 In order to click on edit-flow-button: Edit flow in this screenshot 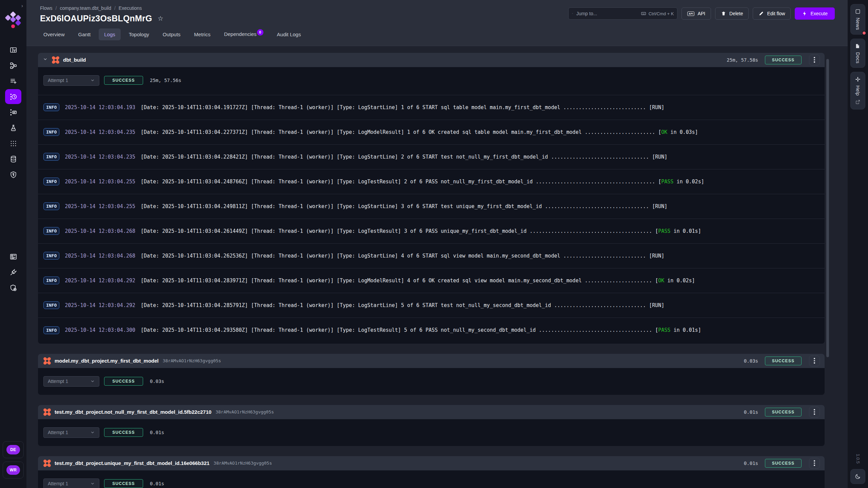, I will do `click(772, 14)`.